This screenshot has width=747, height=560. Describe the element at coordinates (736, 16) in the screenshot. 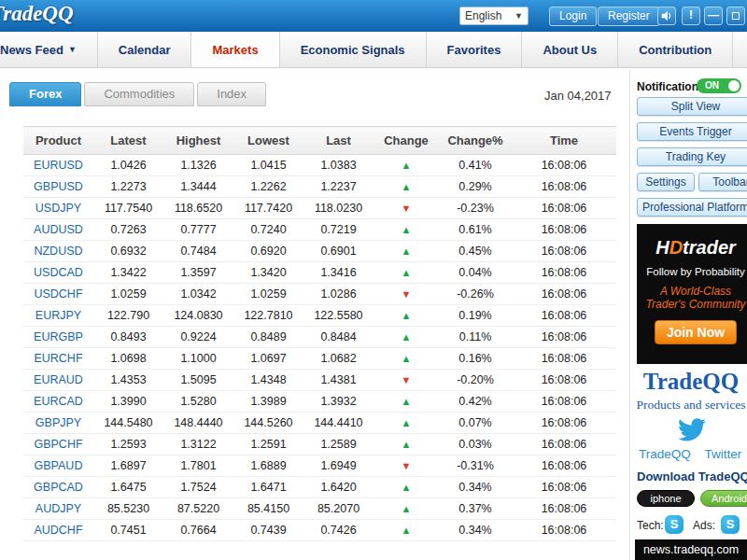

I see `maximize-icon` at that location.